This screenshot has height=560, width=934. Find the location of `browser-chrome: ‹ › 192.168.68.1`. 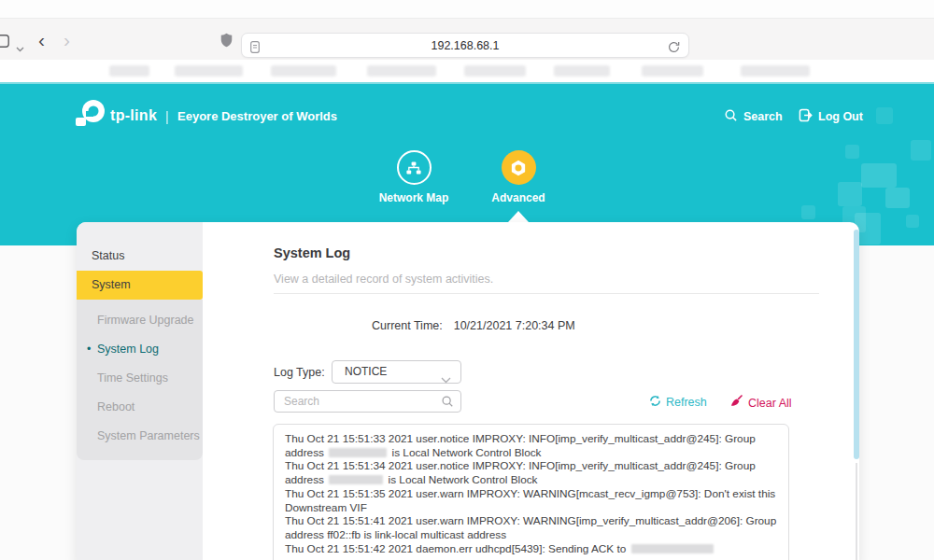

browser-chrome: ‹ › 192.168.68.1 is located at coordinates (467, 41).